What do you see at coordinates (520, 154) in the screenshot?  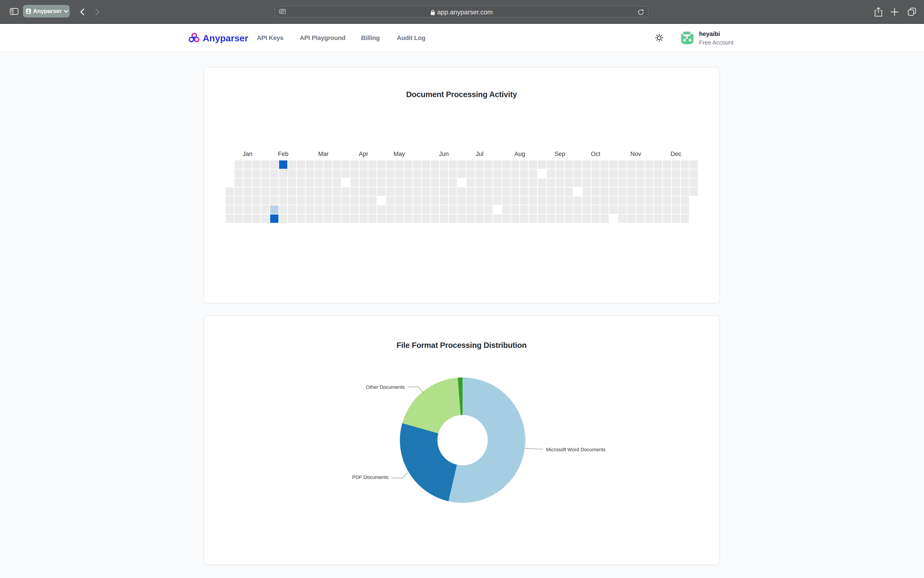 I see `svg-text: Aug` at bounding box center [520, 154].